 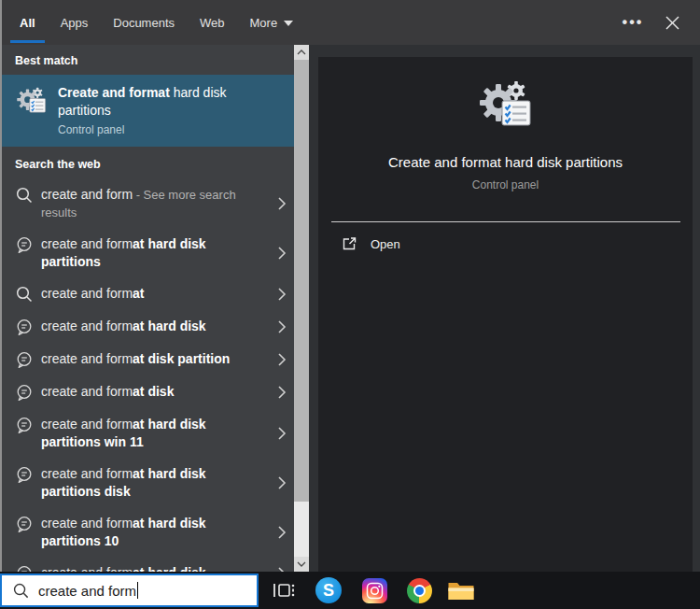 I want to click on open-icon, so click(x=349, y=244).